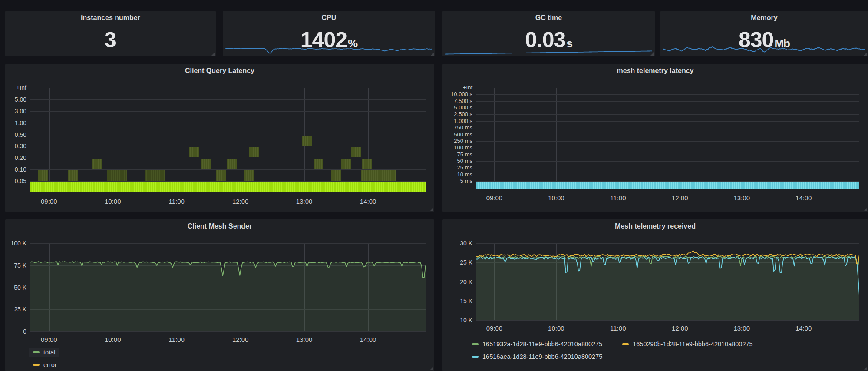 The image size is (868, 371). What do you see at coordinates (45, 365) in the screenshot?
I see `legend-item: error` at bounding box center [45, 365].